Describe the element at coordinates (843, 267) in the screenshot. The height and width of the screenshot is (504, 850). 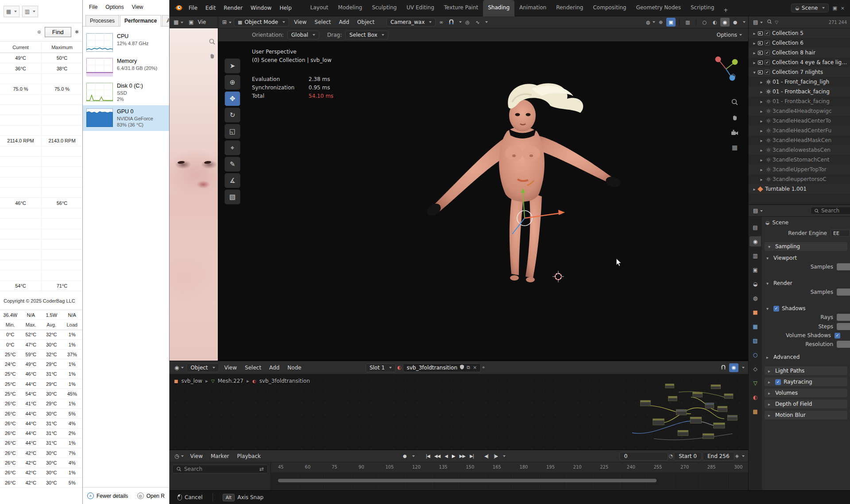
I see `viewport-samples-field` at that location.